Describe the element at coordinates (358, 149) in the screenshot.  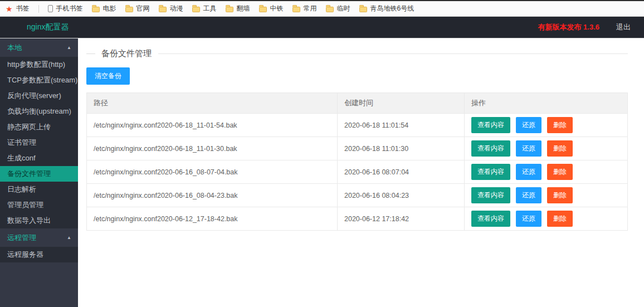
I see `table-row: /etc/nginx/nginx.conf2020-06-18_11-01-30…` at that location.